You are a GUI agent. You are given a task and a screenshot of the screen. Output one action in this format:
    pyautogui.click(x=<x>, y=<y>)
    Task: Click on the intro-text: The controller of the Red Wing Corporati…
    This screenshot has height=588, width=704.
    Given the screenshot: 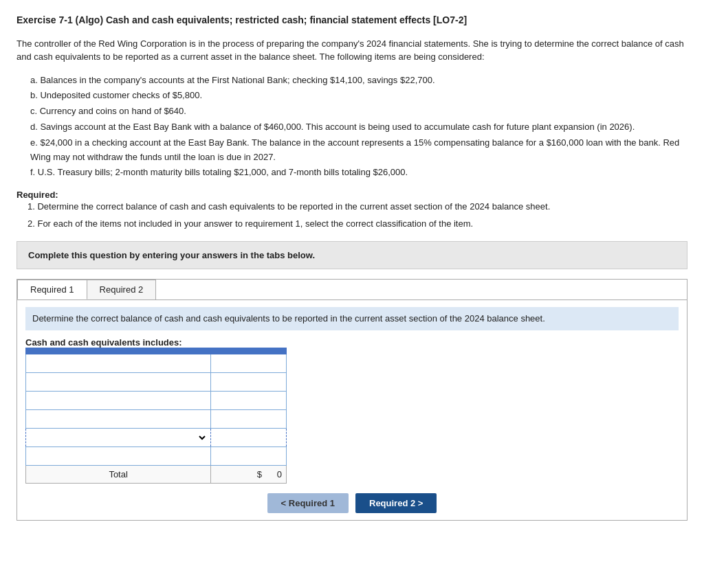 What is the action you would take?
    pyautogui.click(x=352, y=51)
    